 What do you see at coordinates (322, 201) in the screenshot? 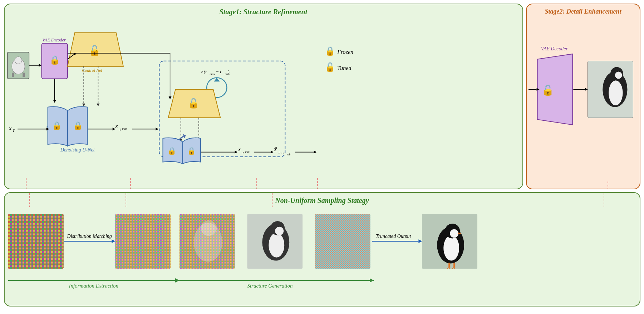
I see `bottom-title: Non-Uniform Sampling Stategy` at bounding box center [322, 201].